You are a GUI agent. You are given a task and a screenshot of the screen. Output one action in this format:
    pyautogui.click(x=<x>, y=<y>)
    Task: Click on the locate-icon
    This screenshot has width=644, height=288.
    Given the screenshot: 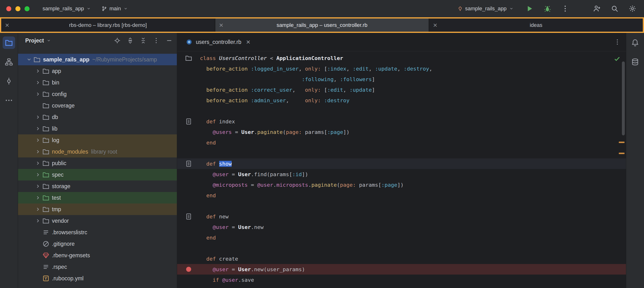 What is the action you would take?
    pyautogui.click(x=118, y=40)
    